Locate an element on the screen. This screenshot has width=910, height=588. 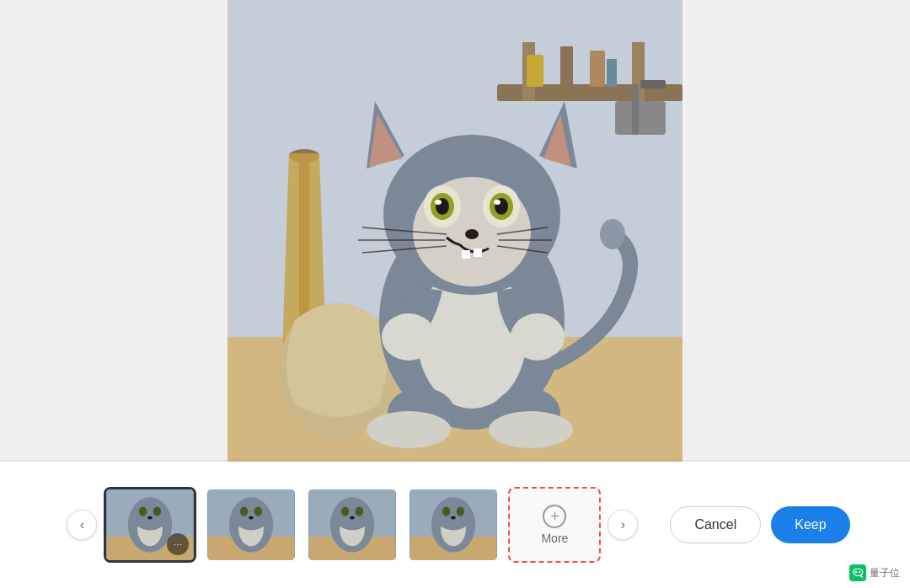
thumbnail-3-inner is located at coordinates (352, 525).